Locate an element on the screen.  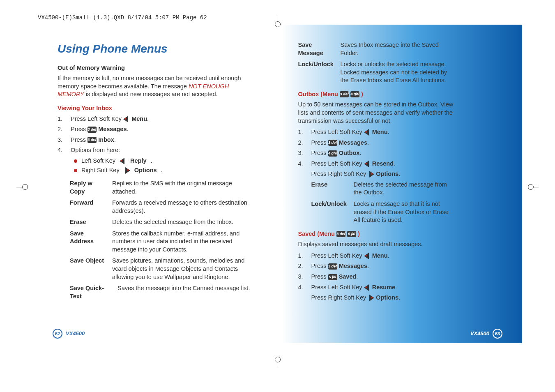
crop-mark-left-icon is located at coordinates (23, 187).